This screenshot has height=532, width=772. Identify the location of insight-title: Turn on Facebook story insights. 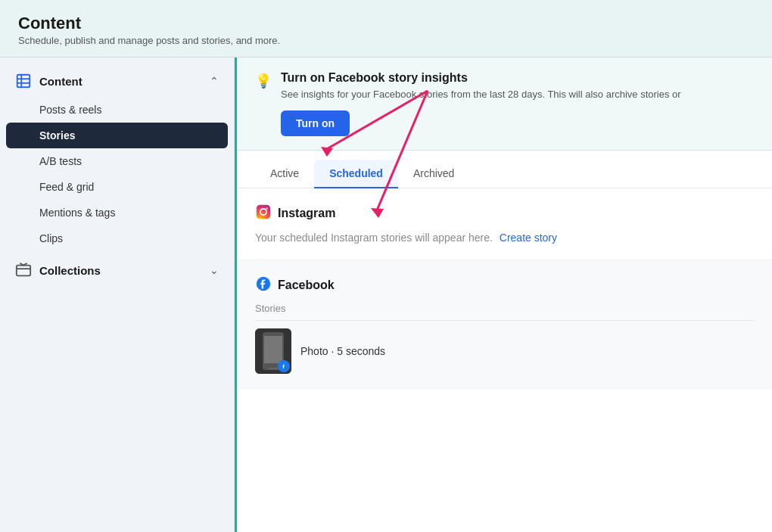
(518, 78).